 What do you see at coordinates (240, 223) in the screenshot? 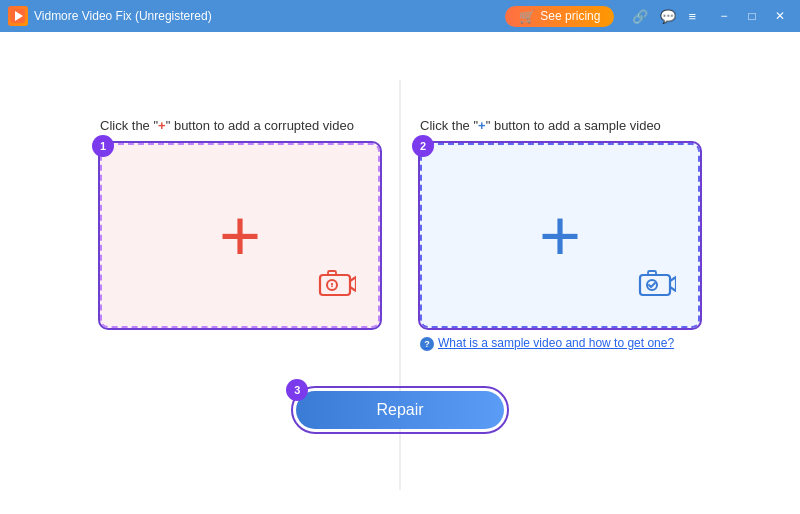
I see `left-panel: Click the "+" button to add a corrupted …` at bounding box center [240, 223].